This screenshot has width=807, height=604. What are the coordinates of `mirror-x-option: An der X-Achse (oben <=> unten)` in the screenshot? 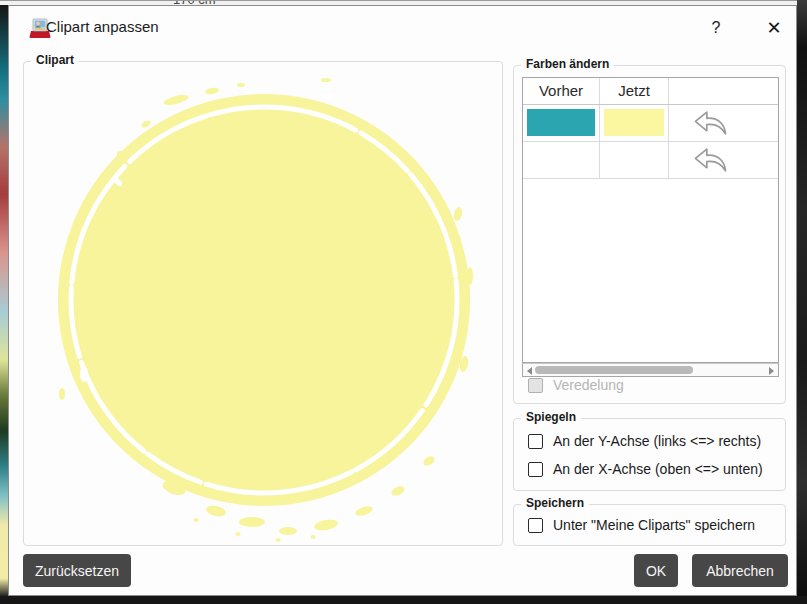 It's located at (646, 469).